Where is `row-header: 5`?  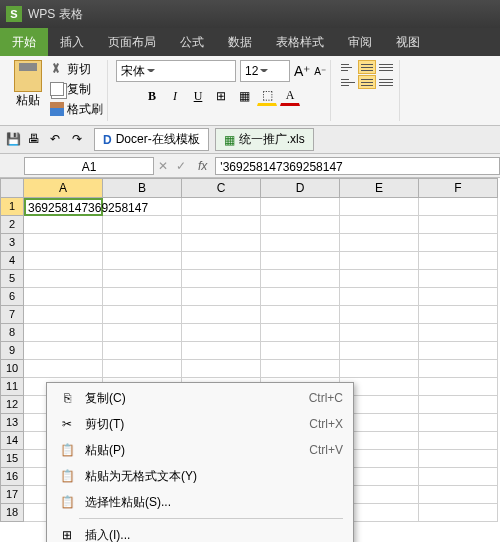 row-header: 5 is located at coordinates (12, 279).